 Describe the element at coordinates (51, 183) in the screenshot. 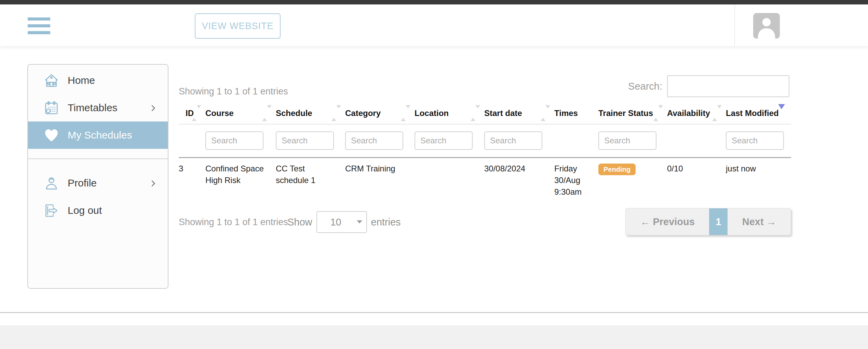

I see `user-icon` at that location.